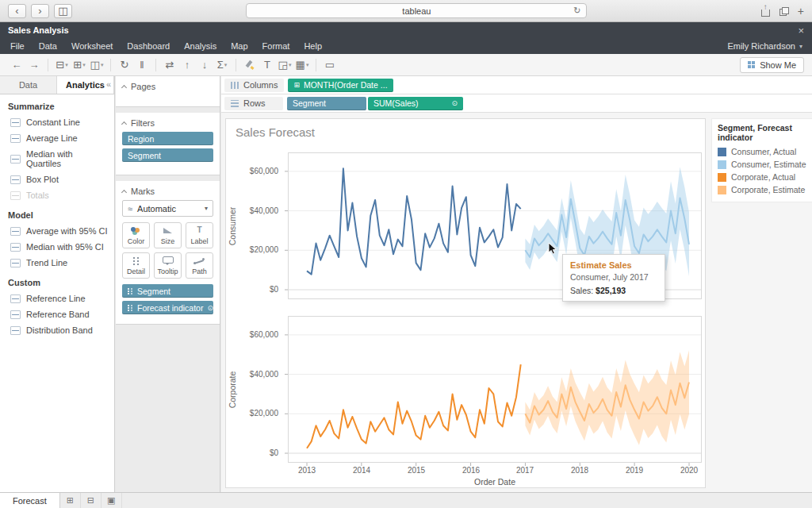 The image size is (812, 508). What do you see at coordinates (136, 265) in the screenshot?
I see `marks-detail-button: Detail` at bounding box center [136, 265].